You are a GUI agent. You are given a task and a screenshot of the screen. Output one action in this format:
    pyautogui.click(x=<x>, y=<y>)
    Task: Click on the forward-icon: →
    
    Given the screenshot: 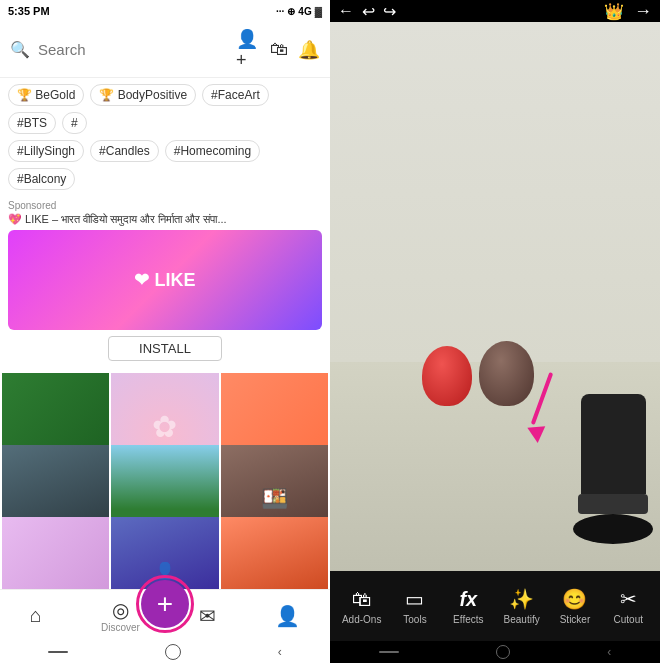 What is the action you would take?
    pyautogui.click(x=643, y=12)
    